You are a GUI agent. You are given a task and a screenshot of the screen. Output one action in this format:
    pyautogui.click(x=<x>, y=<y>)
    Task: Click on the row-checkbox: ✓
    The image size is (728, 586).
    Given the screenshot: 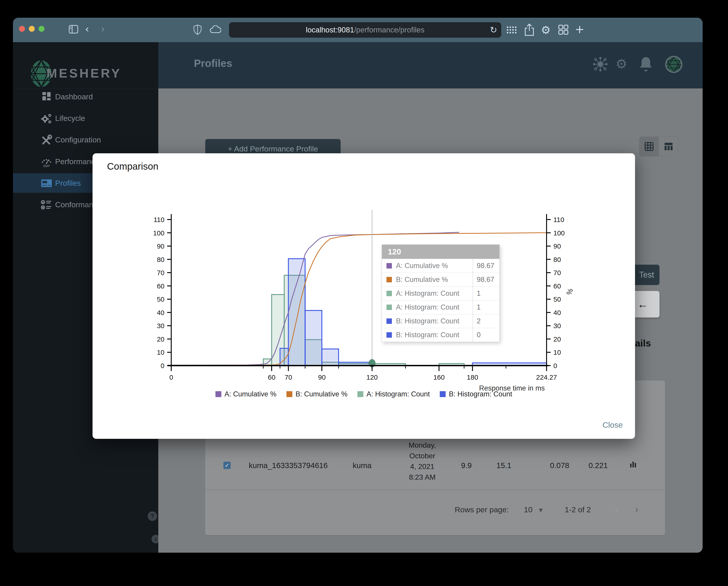 What is the action you would take?
    pyautogui.click(x=227, y=465)
    